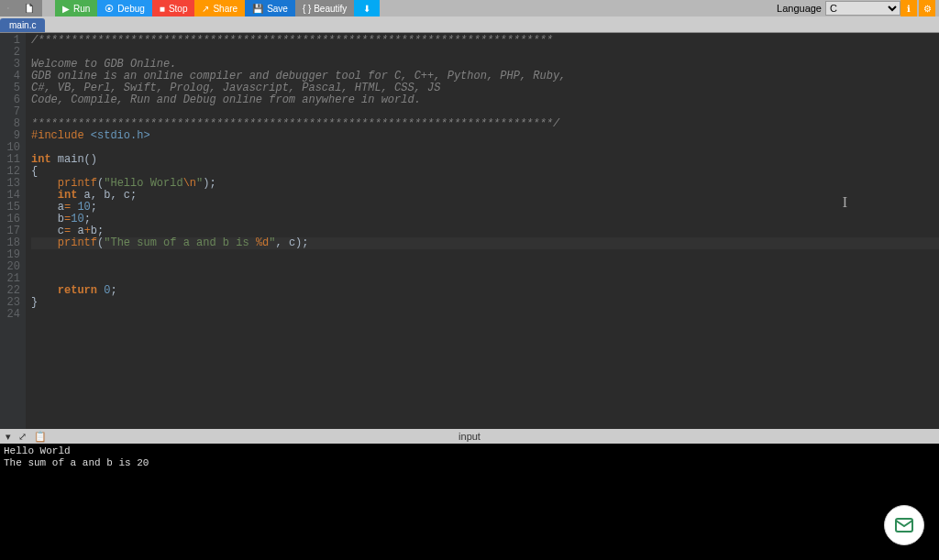 This screenshot has width=939, height=560. What do you see at coordinates (76, 8) in the screenshot?
I see `run-button: ▶ Run` at bounding box center [76, 8].